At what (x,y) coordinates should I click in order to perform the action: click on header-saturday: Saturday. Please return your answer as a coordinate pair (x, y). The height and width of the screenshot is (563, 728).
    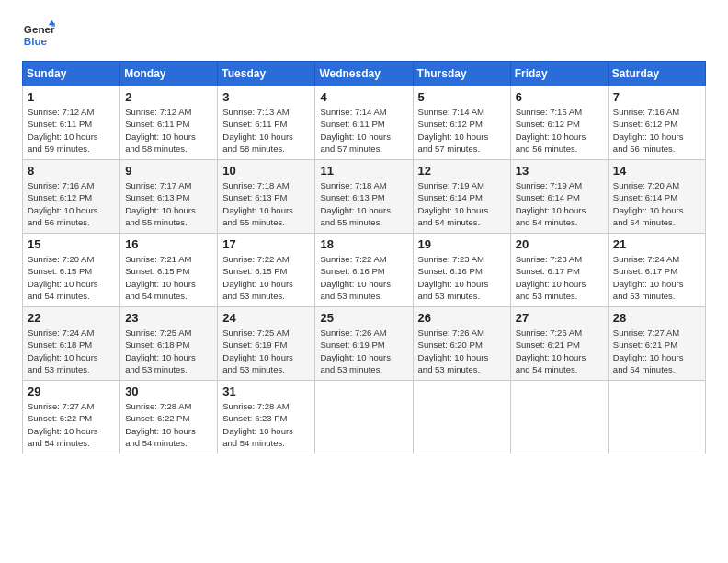
    Looking at the image, I should click on (656, 74).